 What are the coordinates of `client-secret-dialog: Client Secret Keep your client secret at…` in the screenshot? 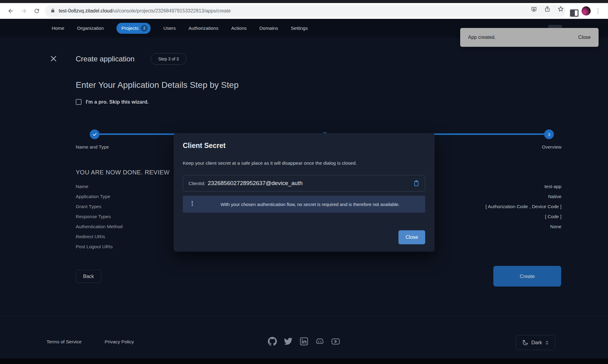 It's located at (304, 192).